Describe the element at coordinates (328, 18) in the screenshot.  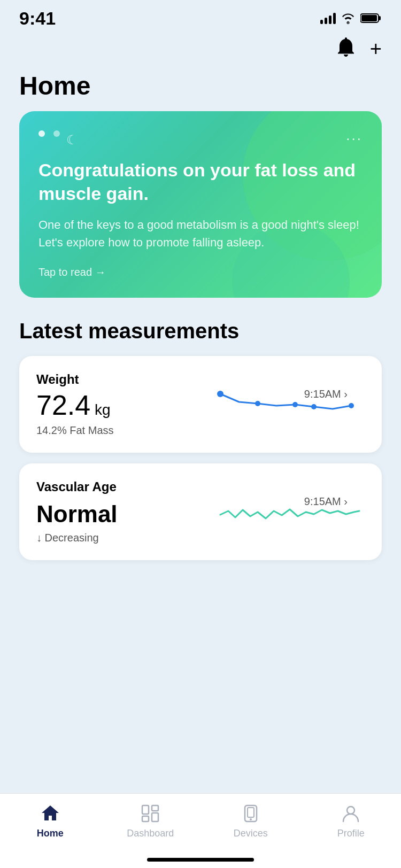
I see `signal-icon` at that location.